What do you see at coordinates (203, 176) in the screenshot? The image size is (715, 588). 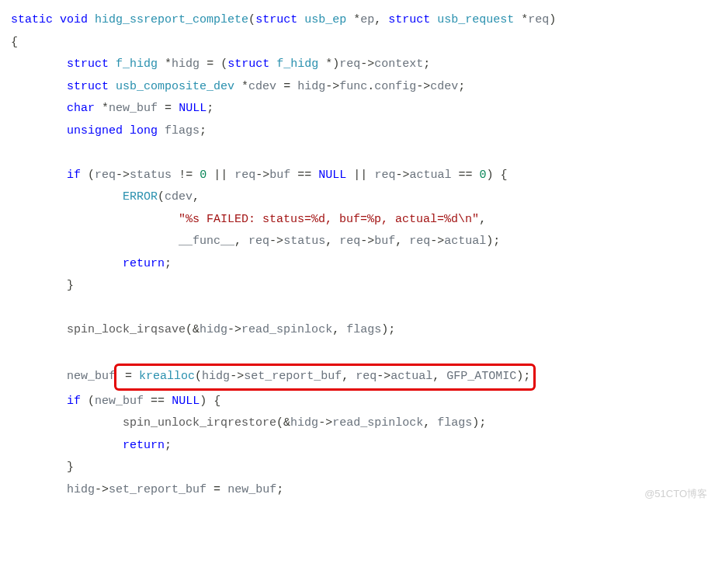 I see `literal-zero: 0` at bounding box center [203, 176].